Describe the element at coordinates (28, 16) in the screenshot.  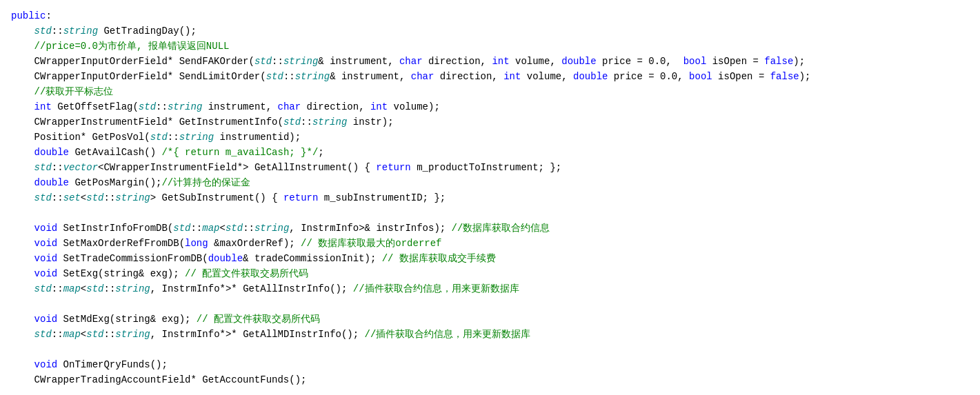
I see `keyword-public: public` at that location.